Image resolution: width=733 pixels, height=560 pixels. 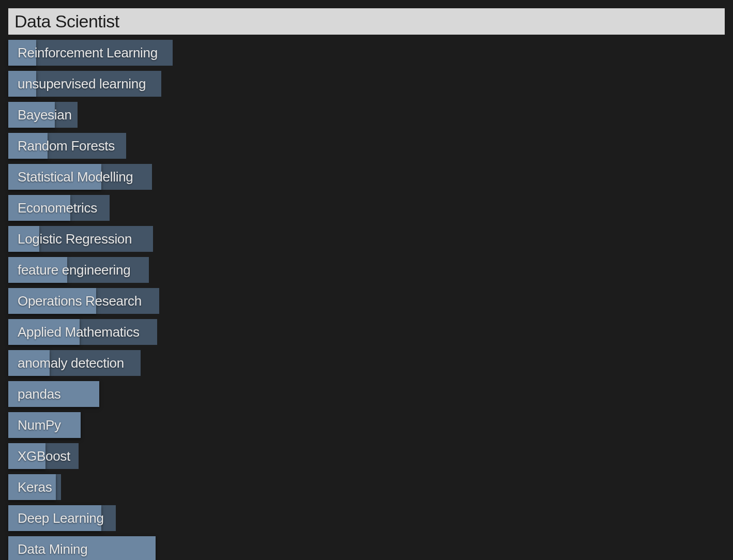 What do you see at coordinates (66, 146) in the screenshot?
I see `bar-label: Random Forests` at bounding box center [66, 146].